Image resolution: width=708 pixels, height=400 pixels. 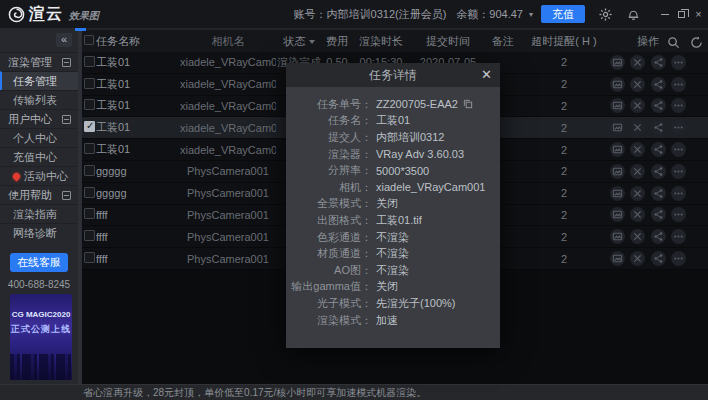 I want to click on field-value: 工装01.tif, so click(x=399, y=220).